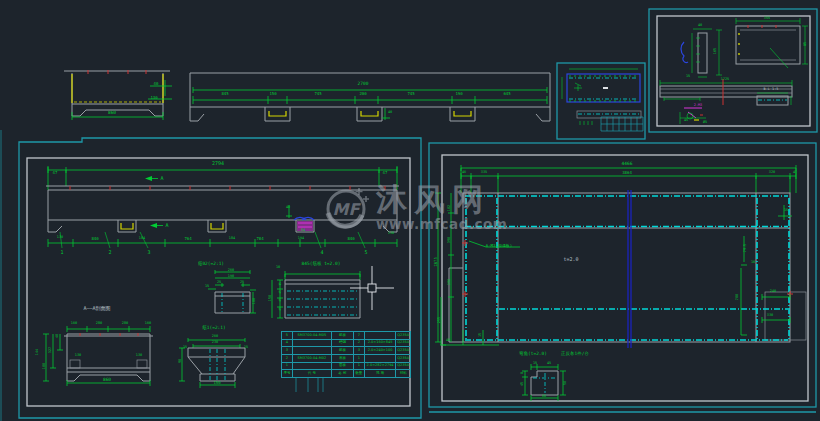 The image size is (820, 421). I want to click on bom-cell: 面板, so click(342, 366).